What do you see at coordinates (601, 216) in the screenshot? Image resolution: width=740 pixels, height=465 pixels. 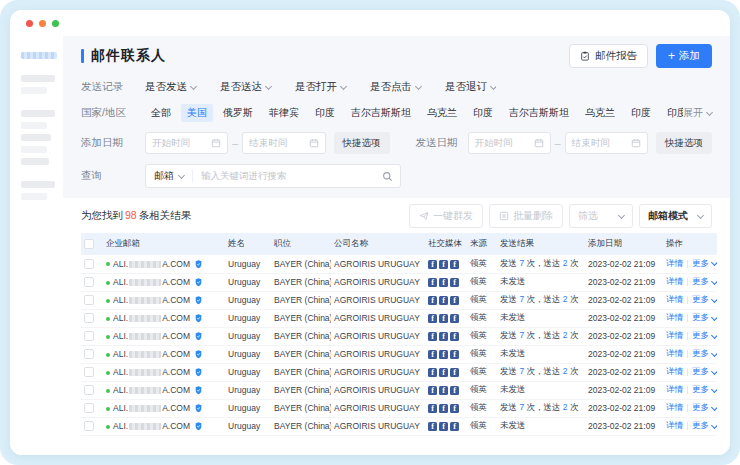 I see `filter-select: 筛选` at bounding box center [601, 216].